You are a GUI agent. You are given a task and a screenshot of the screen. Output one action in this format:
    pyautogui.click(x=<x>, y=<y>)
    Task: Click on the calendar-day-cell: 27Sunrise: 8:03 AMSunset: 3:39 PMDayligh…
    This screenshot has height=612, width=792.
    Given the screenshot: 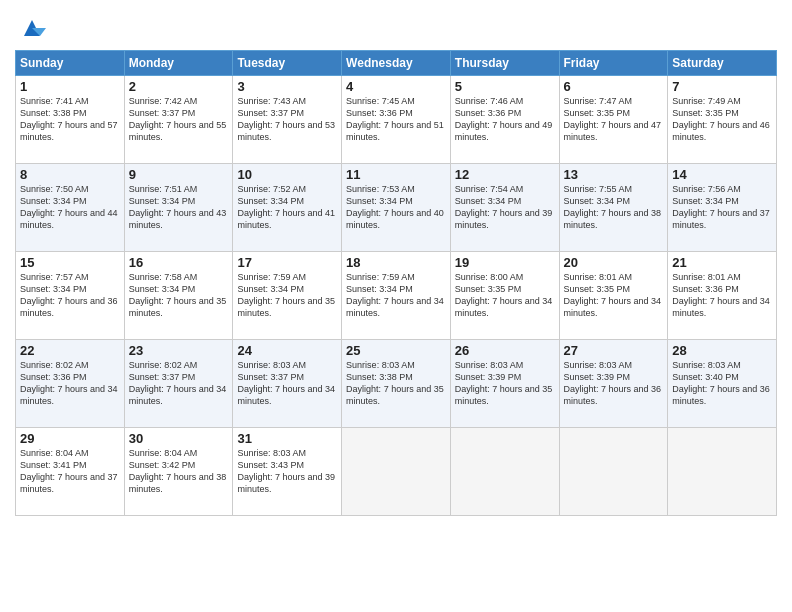 What is the action you would take?
    pyautogui.click(x=614, y=384)
    